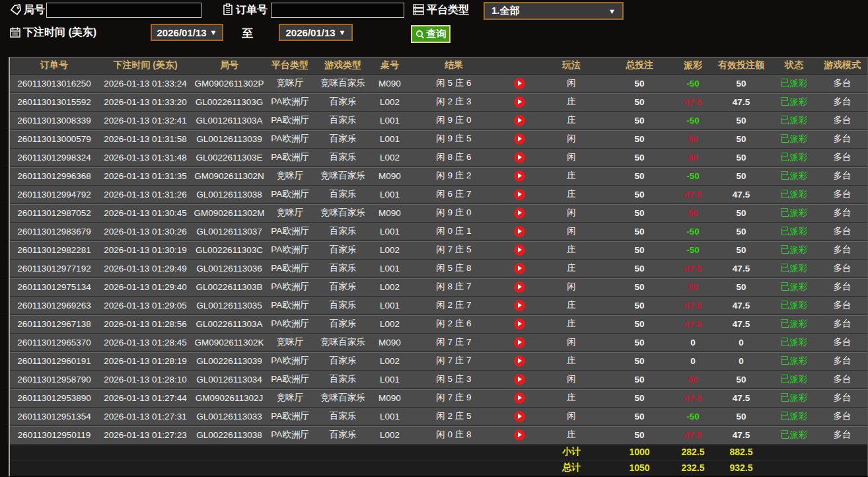 Image resolution: width=868 pixels, height=477 pixels. Describe the element at coordinates (229, 435) in the screenshot. I see `cell-round-id: GL00226113038` at that location.